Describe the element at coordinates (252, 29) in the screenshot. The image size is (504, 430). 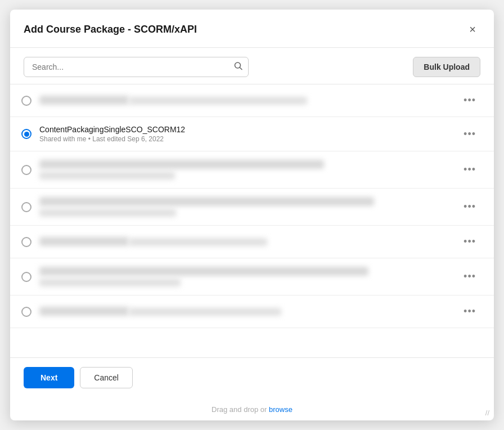
I see `modal-header: Add Course Package - SCORM/xAPI ×` at that location.